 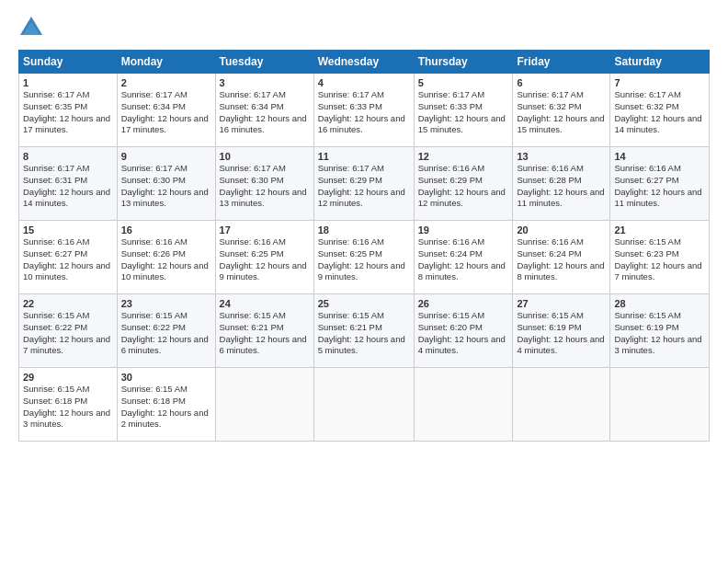 I want to click on day-info: Sunrise: 6:15 AMSunset: 6:20 PMDaylight:…, so click(x=461, y=333).